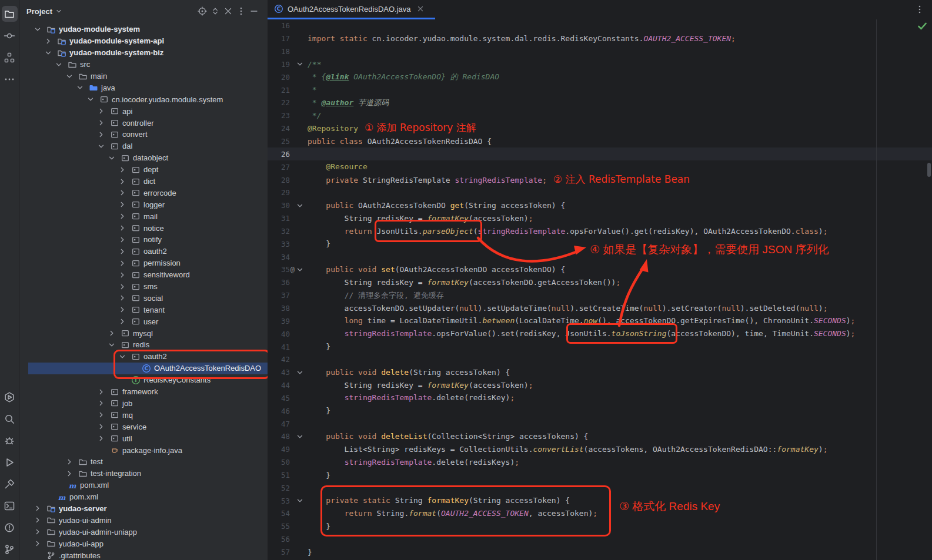  Describe the element at coordinates (279, 539) in the screenshot. I see `line-number: 56` at that location.